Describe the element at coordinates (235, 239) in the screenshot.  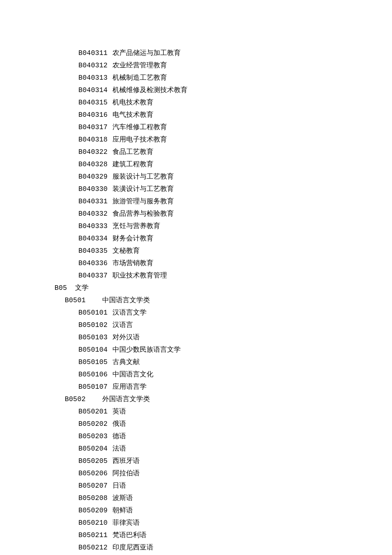
I see `catalog-row: B040334财务会计教育` at that location.